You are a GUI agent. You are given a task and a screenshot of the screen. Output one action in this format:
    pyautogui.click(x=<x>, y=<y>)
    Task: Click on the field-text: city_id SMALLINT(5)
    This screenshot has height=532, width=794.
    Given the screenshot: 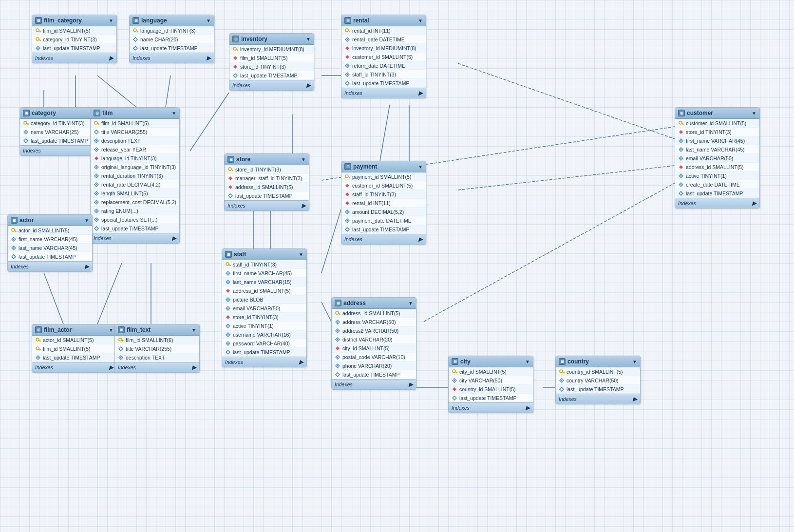 What is the action you would take?
    pyautogui.click(x=483, y=372)
    